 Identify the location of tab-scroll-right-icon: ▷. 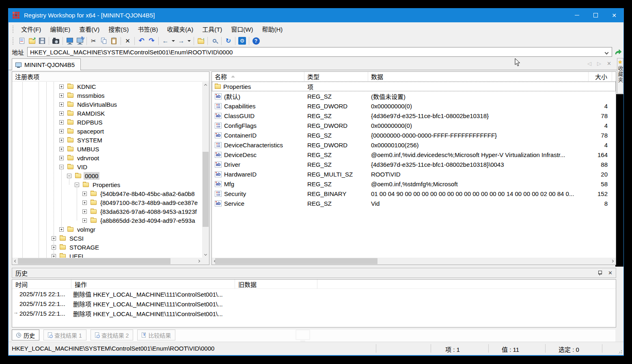
(599, 63).